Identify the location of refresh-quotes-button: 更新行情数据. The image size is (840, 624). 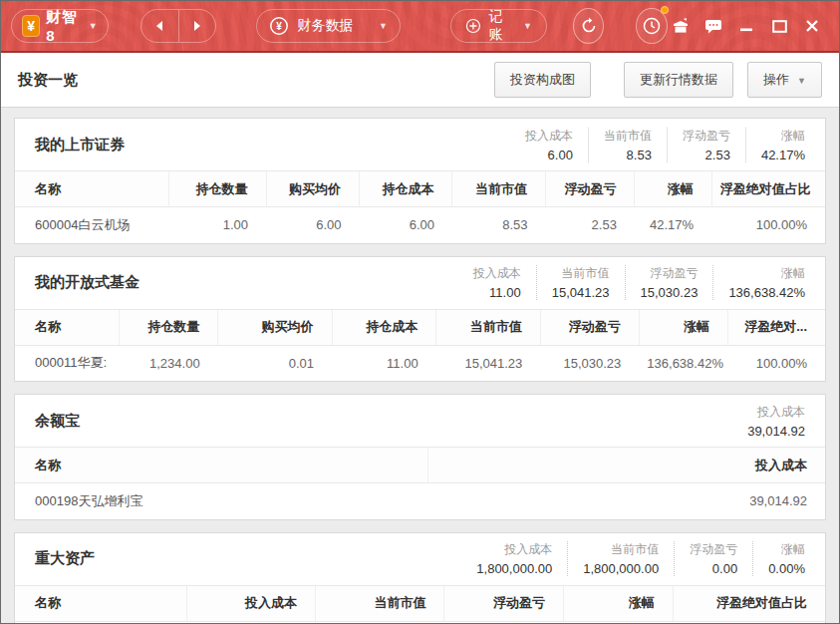
(679, 80).